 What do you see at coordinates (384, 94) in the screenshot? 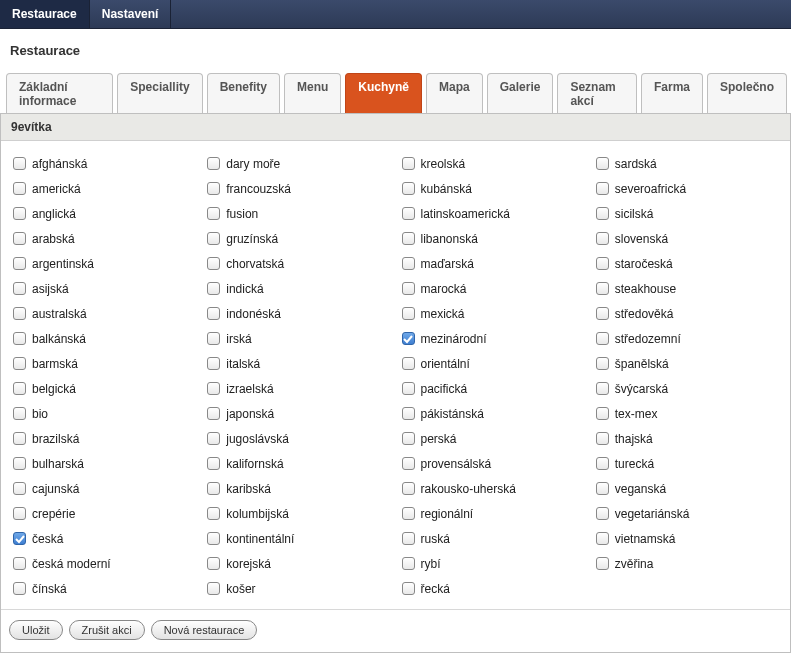
I see `tab-kuchyne: Kuchyně` at bounding box center [384, 94].